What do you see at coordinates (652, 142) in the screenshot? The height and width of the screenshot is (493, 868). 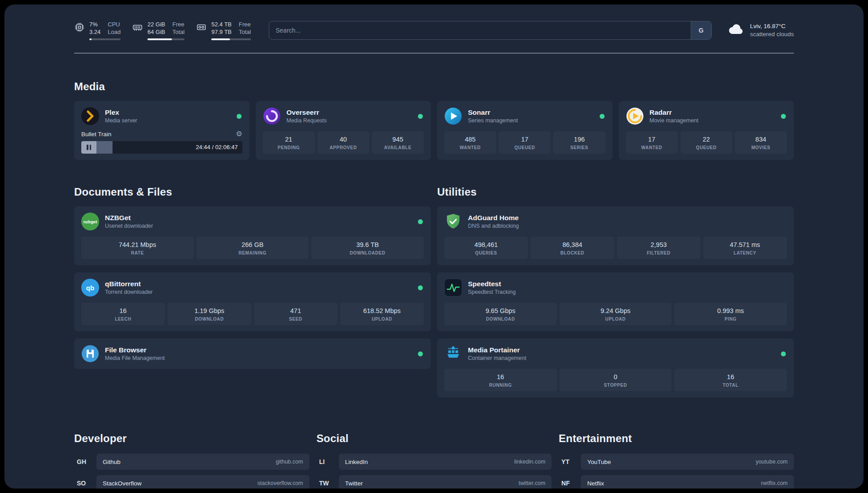 I see `stat-wanted: 17 WANTED` at bounding box center [652, 142].